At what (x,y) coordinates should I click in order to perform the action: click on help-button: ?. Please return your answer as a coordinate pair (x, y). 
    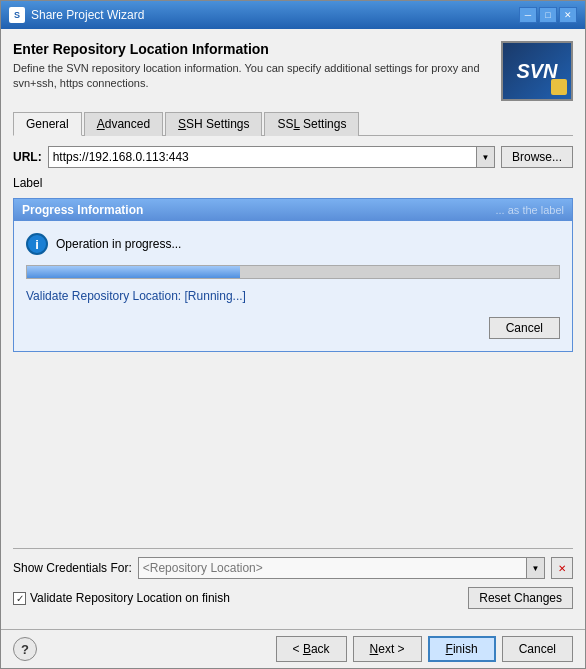
    Looking at the image, I should click on (25, 649).